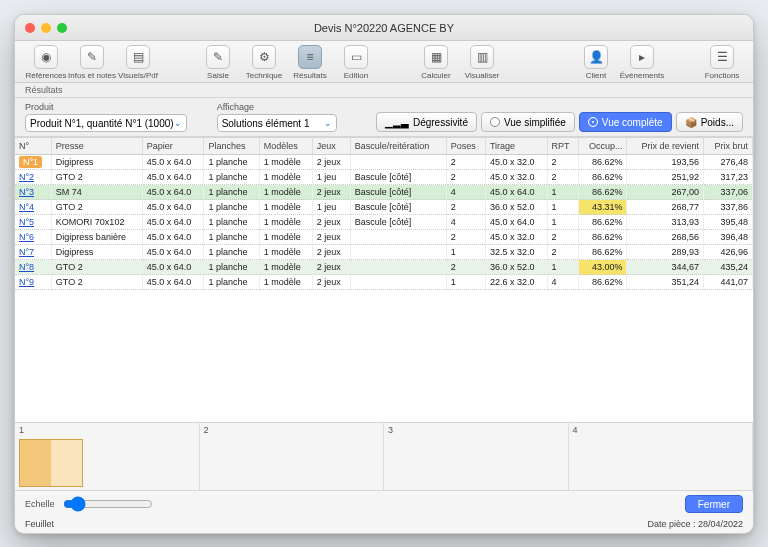 Image resolution: width=768 pixels, height=547 pixels. What do you see at coordinates (722, 62) in the screenshot?
I see `toolbar-fonctions: ☰Fonctions` at bounding box center [722, 62].